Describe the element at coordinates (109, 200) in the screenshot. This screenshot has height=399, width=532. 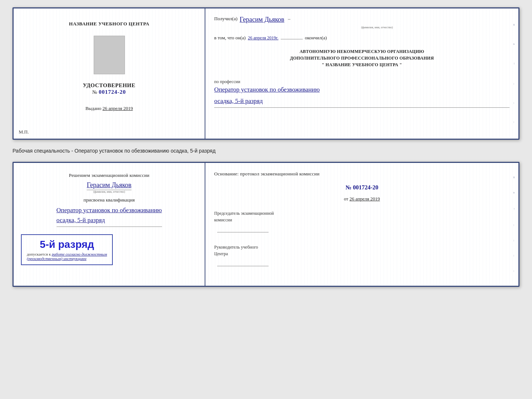
I see `cert2-prisvoyena: присвоена квалификация` at that location.